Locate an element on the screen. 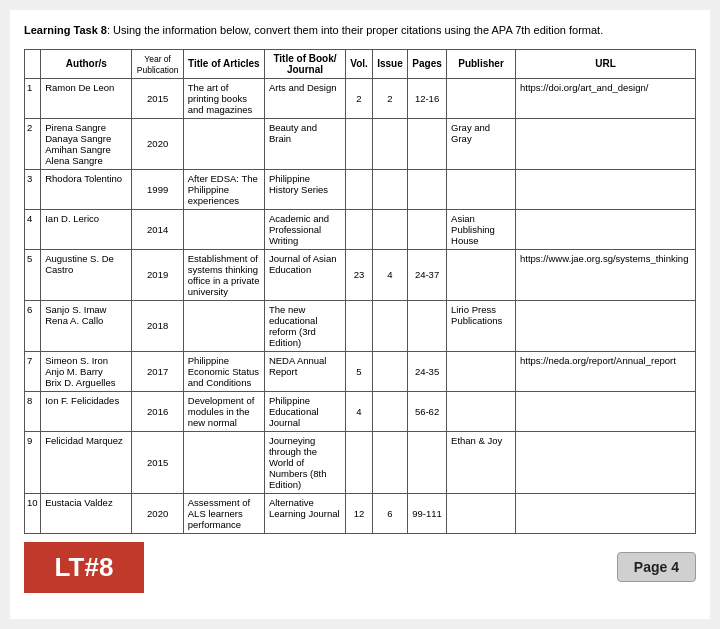 The image size is (720, 629). table-cell: 9 is located at coordinates (33, 462).